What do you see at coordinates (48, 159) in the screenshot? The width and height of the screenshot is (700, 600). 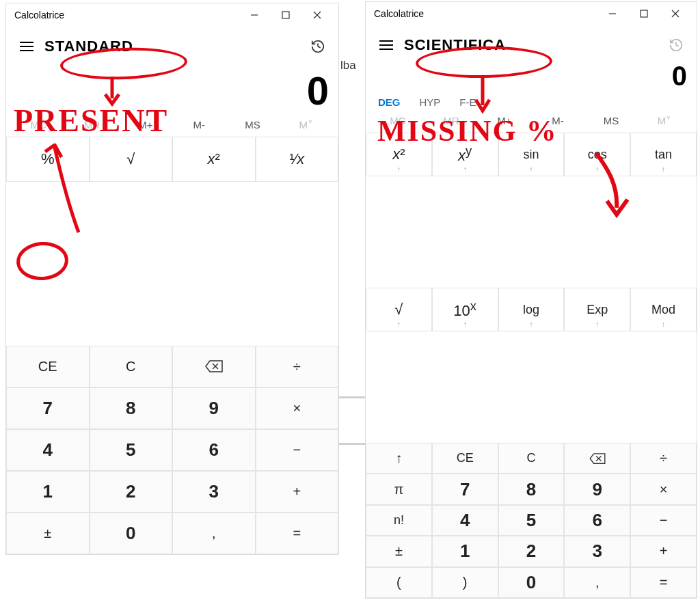 I see `percent-button: %` at bounding box center [48, 159].